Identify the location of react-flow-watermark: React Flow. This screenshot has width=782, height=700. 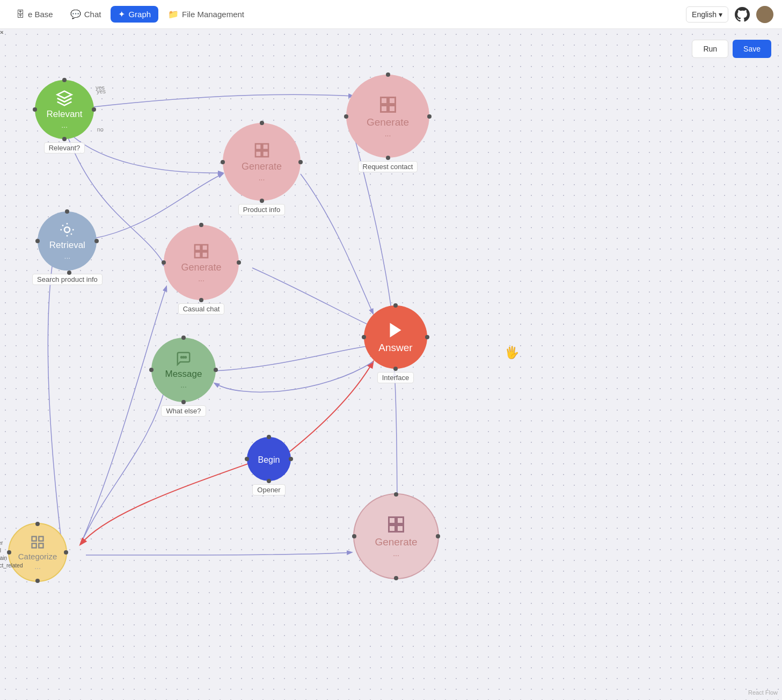
(763, 692).